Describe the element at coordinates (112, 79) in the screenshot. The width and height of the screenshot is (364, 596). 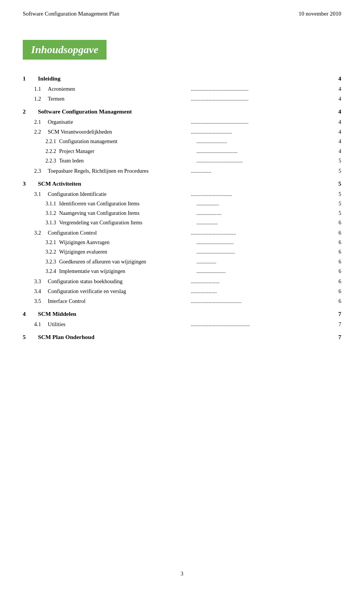
I see `toc-entry-label: Inleiding` at that location.